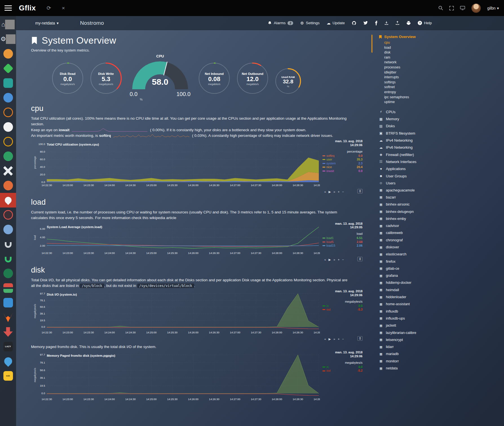 The image size is (504, 426). Describe the element at coordinates (63, 8) in the screenshot. I see `close-icon: ×` at that location.